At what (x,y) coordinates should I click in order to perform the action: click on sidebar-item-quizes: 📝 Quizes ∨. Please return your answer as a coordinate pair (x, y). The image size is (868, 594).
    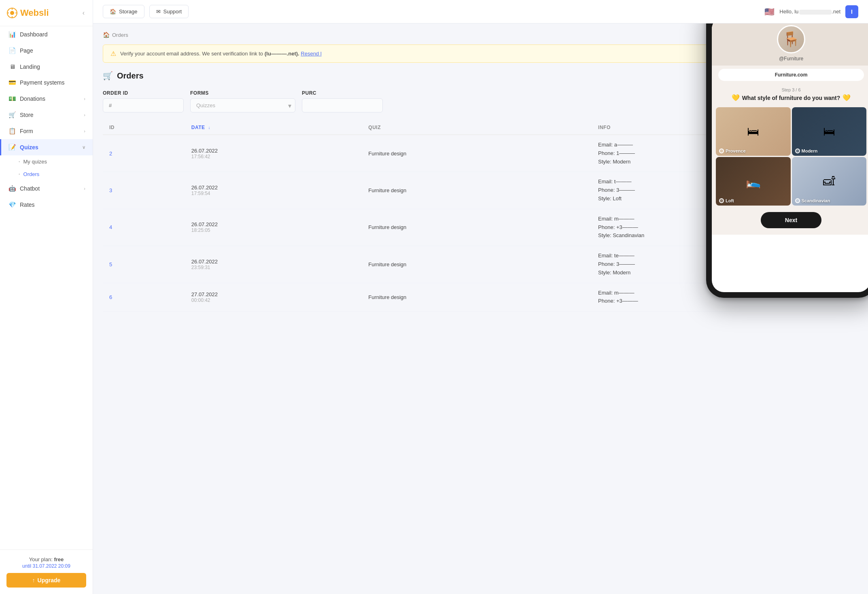
    Looking at the image, I should click on (46, 147).